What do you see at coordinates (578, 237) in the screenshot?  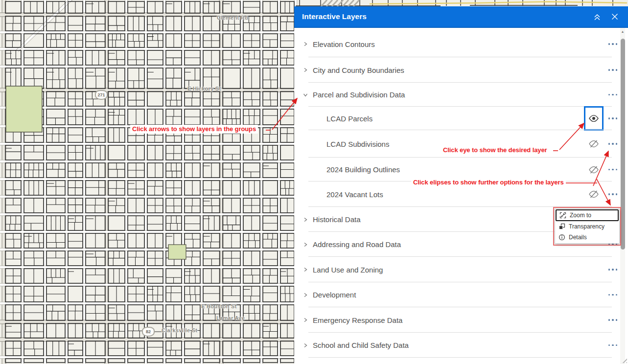 I see `menu-item-label: Details` at bounding box center [578, 237].